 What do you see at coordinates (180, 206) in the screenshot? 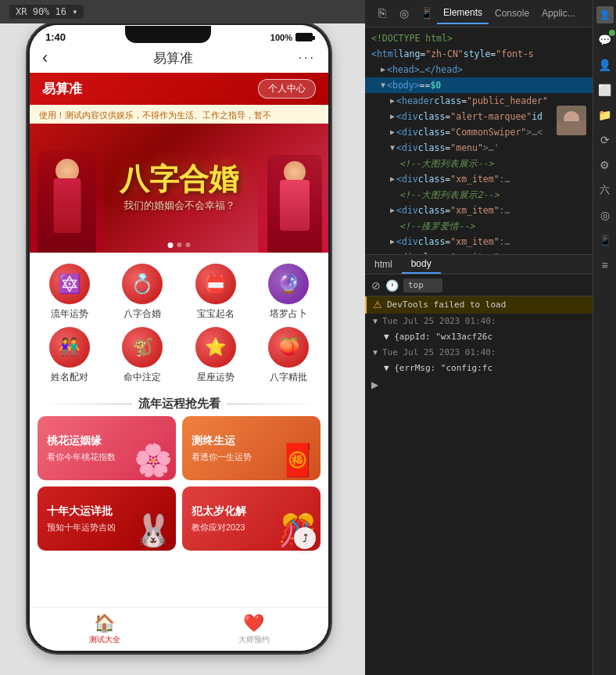
I see `banner-sub-title: 我们的婚姻会不会幸福？` at bounding box center [180, 206].